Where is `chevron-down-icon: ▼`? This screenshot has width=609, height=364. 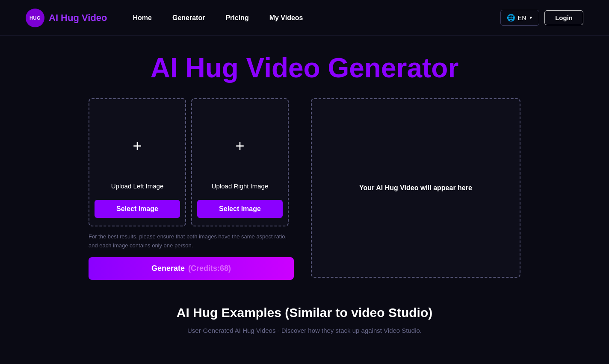
chevron-down-icon: ▼ is located at coordinates (531, 18).